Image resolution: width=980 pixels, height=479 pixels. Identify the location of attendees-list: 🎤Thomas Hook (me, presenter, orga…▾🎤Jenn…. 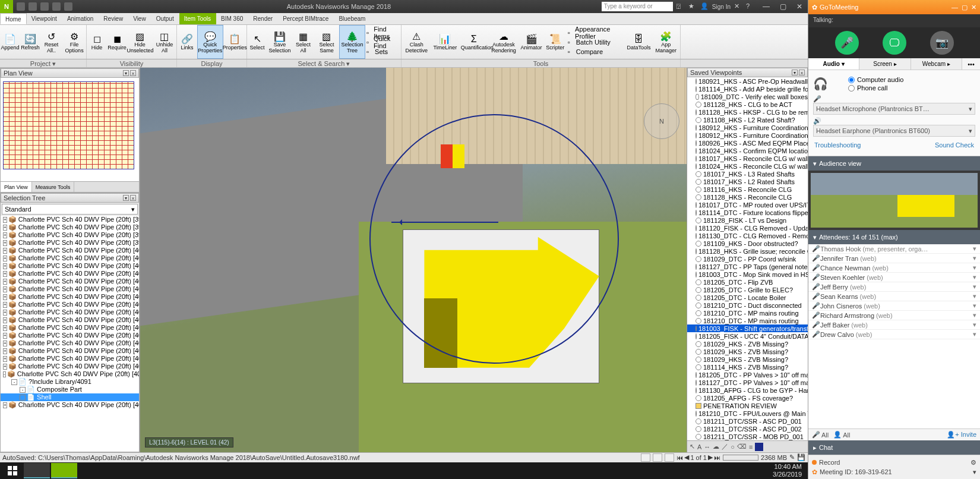
(894, 336).